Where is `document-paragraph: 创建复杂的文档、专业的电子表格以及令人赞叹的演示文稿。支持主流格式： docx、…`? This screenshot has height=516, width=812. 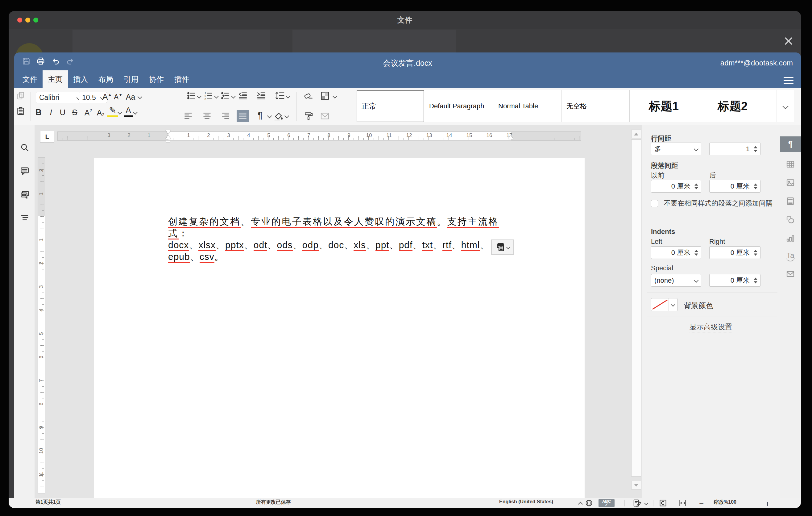
document-paragraph: 创建复杂的文档、专业的电子表格以及令人赞叹的演示文稿。支持主流格式： docx、… is located at coordinates (341, 239).